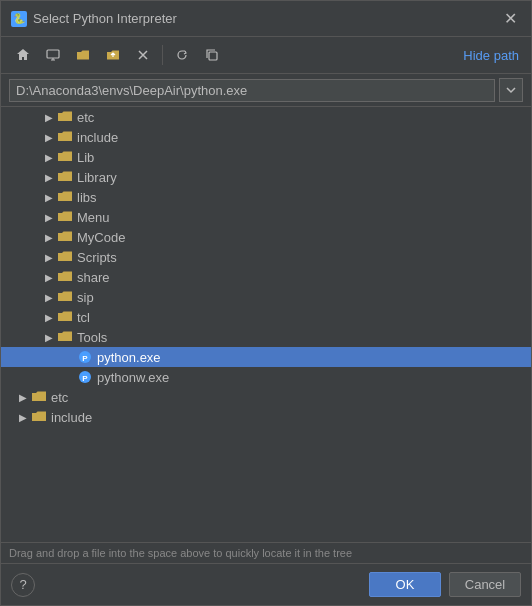 Image resolution: width=532 pixels, height=606 pixels. What do you see at coordinates (86, 158) in the screenshot?
I see `tree-label-lib: Lib` at bounding box center [86, 158].